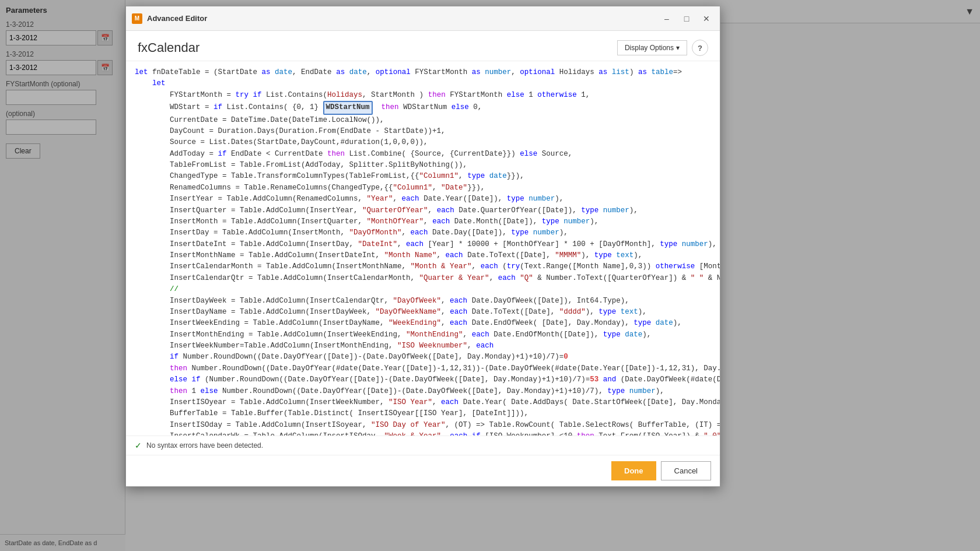 The height and width of the screenshot is (551, 980). What do you see at coordinates (678, 48) in the screenshot?
I see `dropdown-arrow-icon: ▾` at bounding box center [678, 48].